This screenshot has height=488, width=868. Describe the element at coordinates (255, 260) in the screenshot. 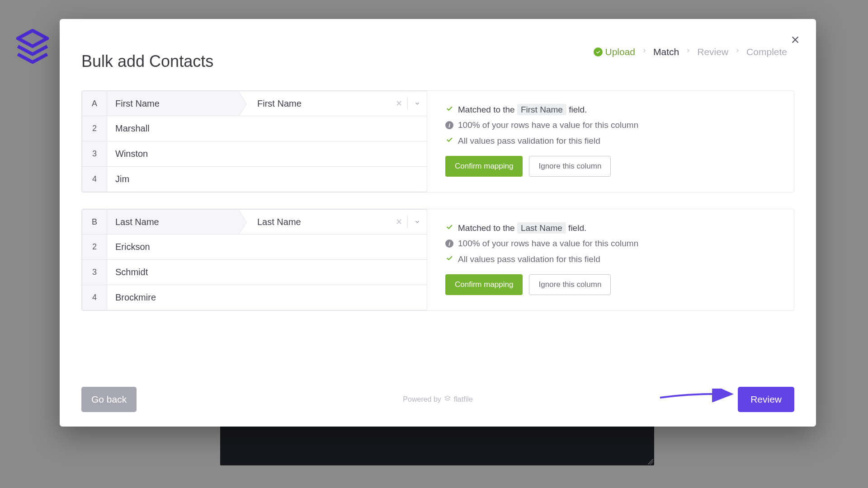

I see `column-table-b: B Last Name Last Name ✕ 2 Erickson 3 Sch…` at that location.